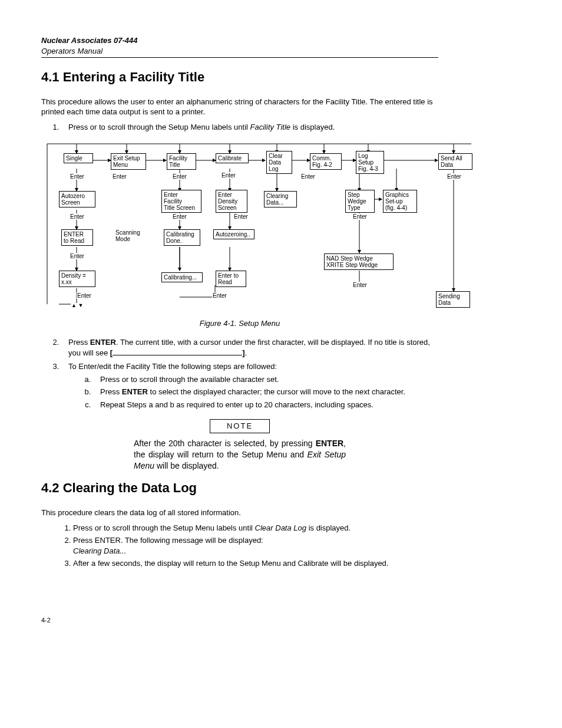 The image size is (562, 728). What do you see at coordinates (256, 528) in the screenshot?
I see `s42-step1: Press or to scroll through the Setup Men…` at bounding box center [256, 528].